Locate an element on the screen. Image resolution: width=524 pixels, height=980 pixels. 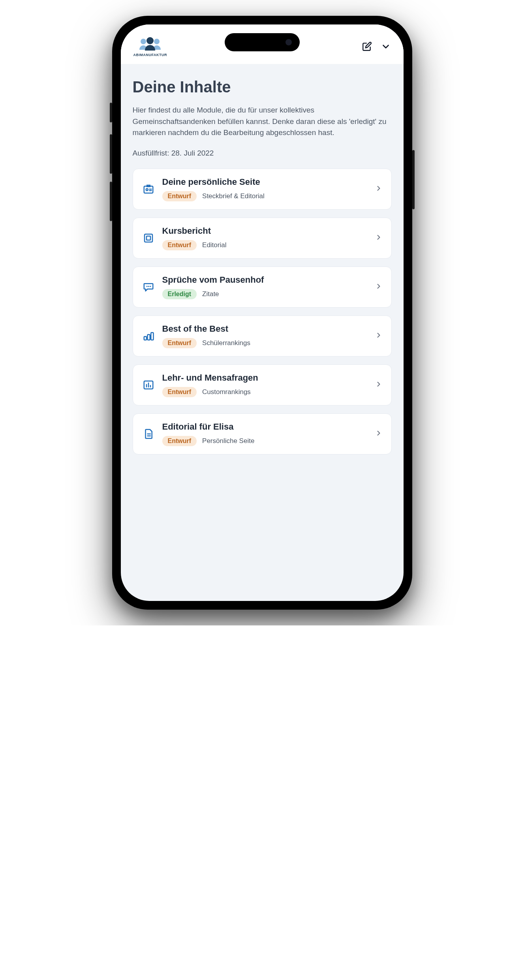
card-meta: EntwurfEditorial is located at coordinates (265, 245).